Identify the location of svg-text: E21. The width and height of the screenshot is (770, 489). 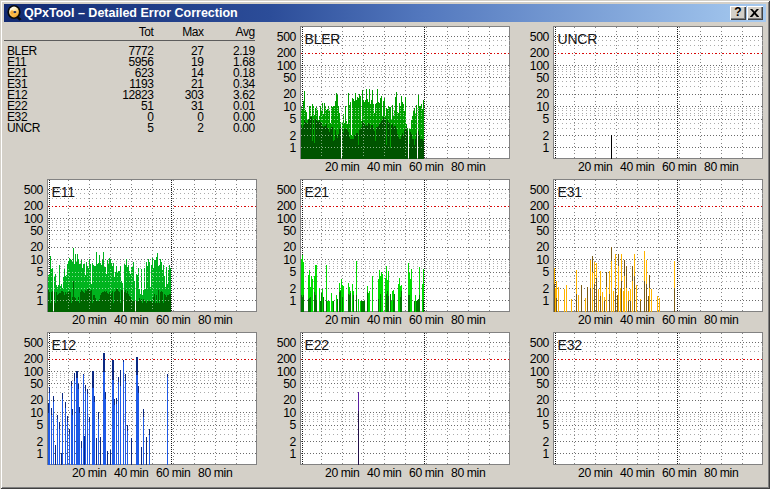
(318, 192).